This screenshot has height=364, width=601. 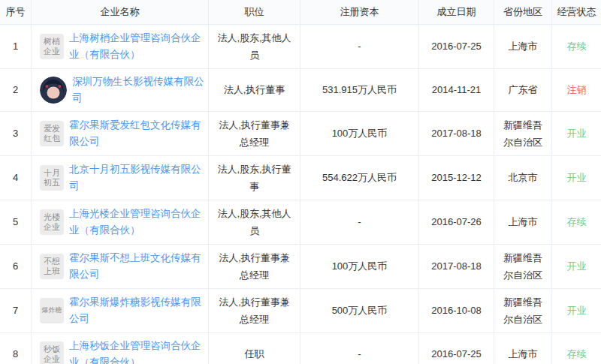 What do you see at coordinates (300, 222) in the screenshot?
I see `table-row: 5 光楼企业 上海光楼企业管理咨询合伙企业（有限合伙） 法人,股东,其他人员 -…` at bounding box center [300, 222].